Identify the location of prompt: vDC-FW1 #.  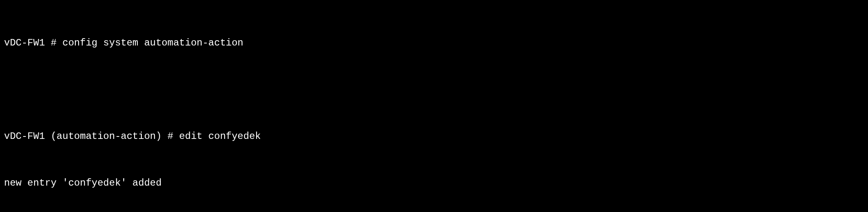
(33, 43).